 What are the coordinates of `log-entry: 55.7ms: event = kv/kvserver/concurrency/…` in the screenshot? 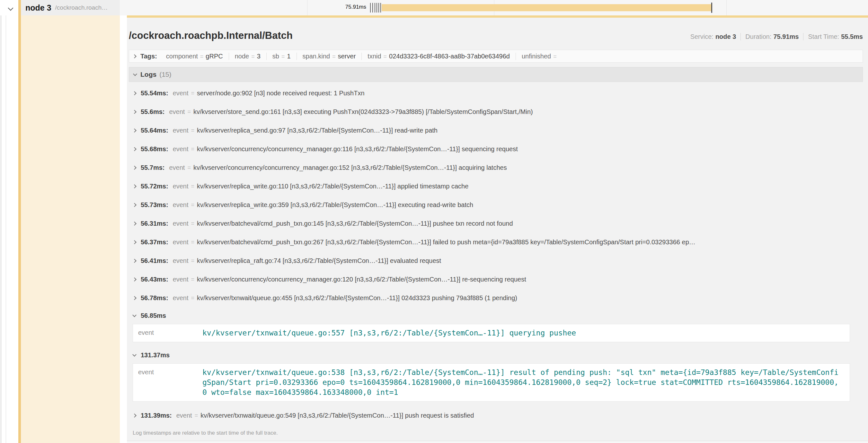 It's located at (497, 168).